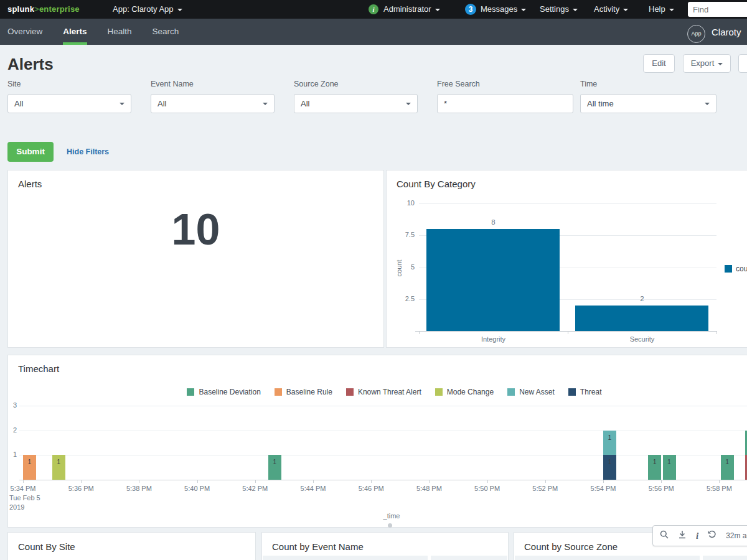 Image resolution: width=747 pixels, height=560 pixels. Describe the element at coordinates (559, 9) in the screenshot. I see `settings-menu: Settings` at that location.